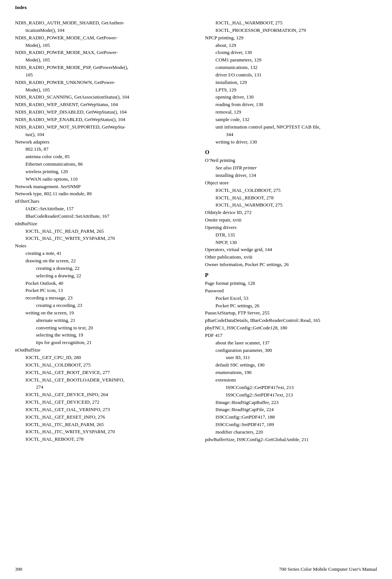 The image size is (392, 579). What do you see at coordinates (101, 23) in the screenshot?
I see `index-entry: NDIS_RADIO_AUTH_MODE_SHARED, GetAuthen-` at bounding box center [101, 23].